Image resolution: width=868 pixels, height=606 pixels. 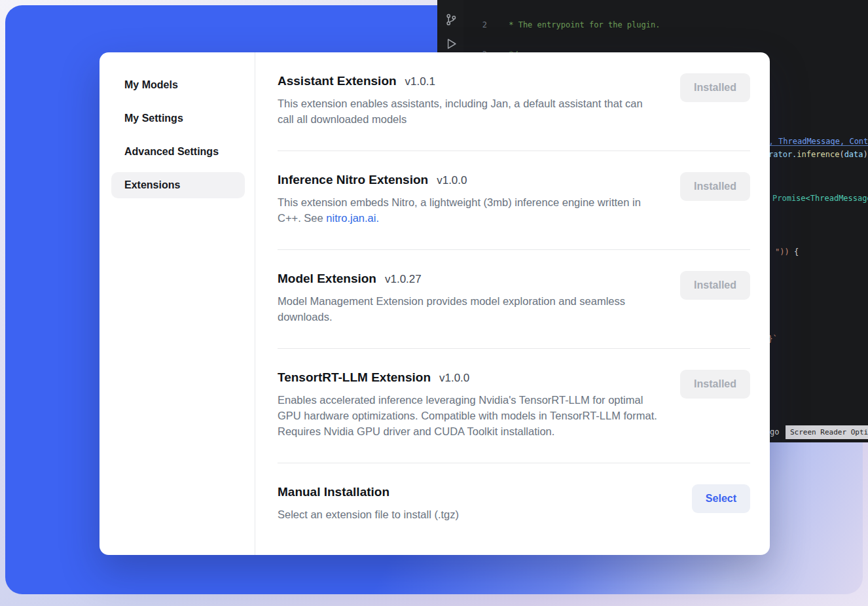 I want to click on extension-row-nitro: Inference Nitro Extension v1.0.0 This ex…, so click(x=514, y=200).